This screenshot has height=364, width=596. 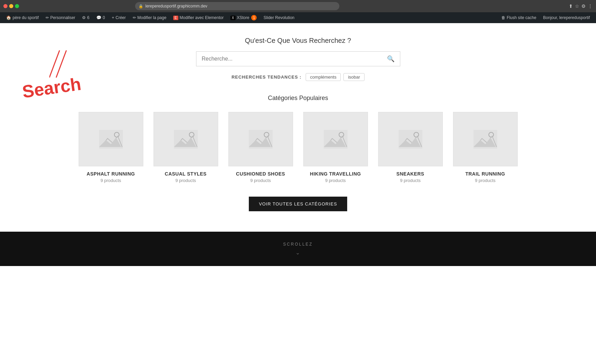 I want to click on browser-actions: ⬆ ☆ ⚙ ⋮, so click(x=581, y=6).